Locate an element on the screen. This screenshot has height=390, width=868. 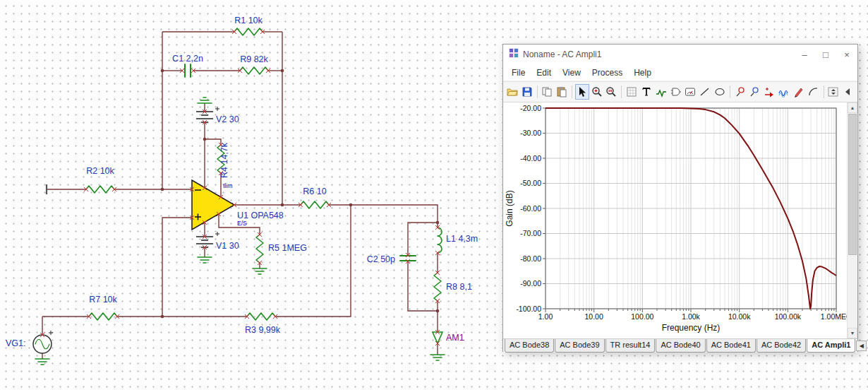
maximize-button: □ is located at coordinates (826, 54).